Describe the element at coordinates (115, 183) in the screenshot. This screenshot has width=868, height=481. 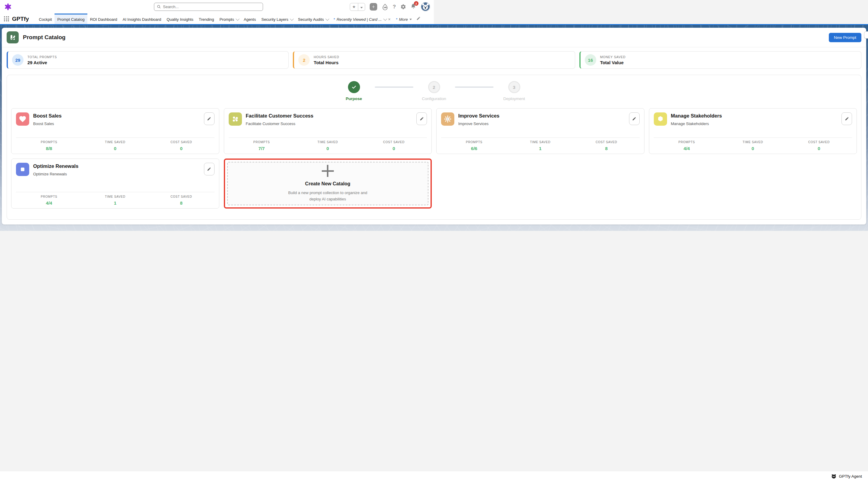
I see `catalog-card-optimize-renewals: Optimize RenewalsOptimize RenewalsPROMPT…` at that location.